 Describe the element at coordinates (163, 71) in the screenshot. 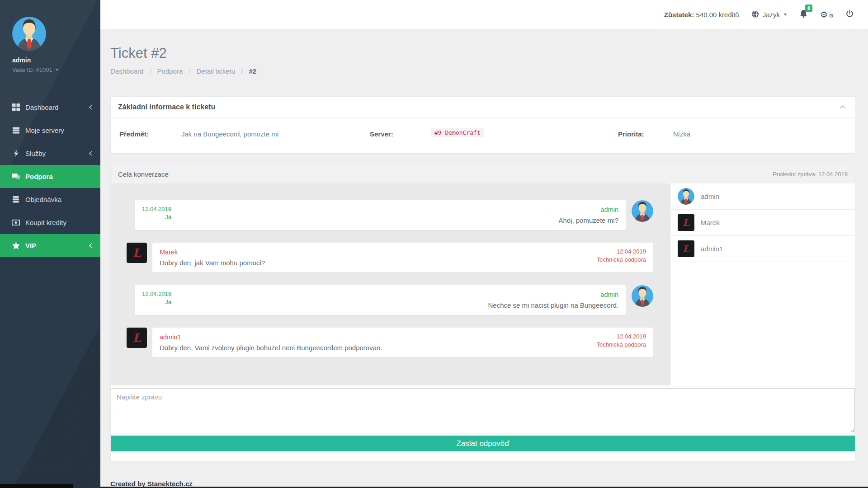

I see `breadcrumb-podpora: Podpora` at that location.